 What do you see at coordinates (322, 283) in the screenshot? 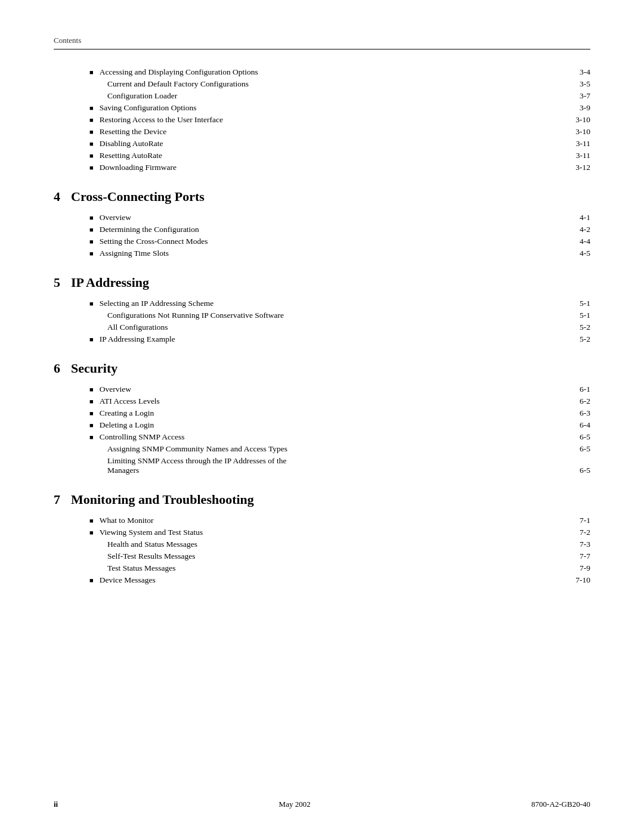
I see `chapter-heading-5: 5IP Addressing` at bounding box center [322, 283].